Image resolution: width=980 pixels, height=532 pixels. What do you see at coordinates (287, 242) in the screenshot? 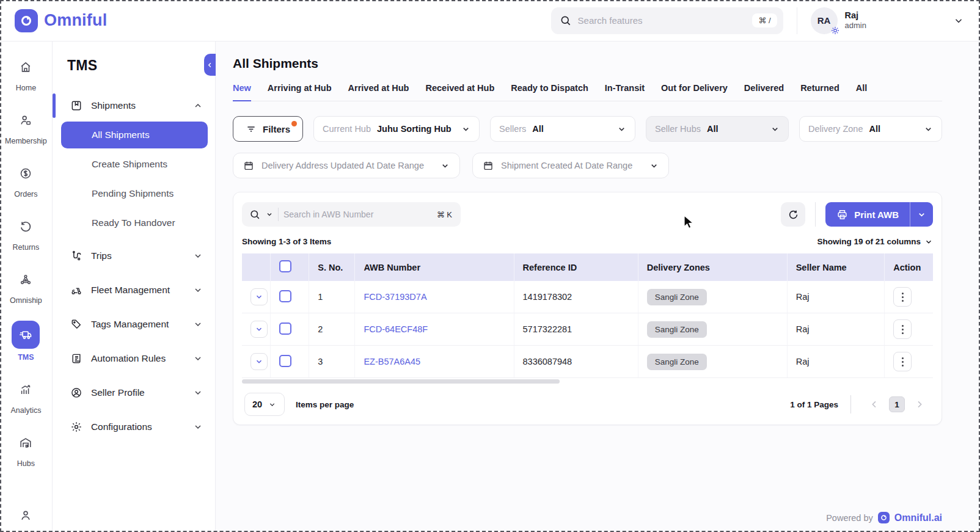
I see `items-count-label: Showing 1-3 of 3 Items` at bounding box center [287, 242].